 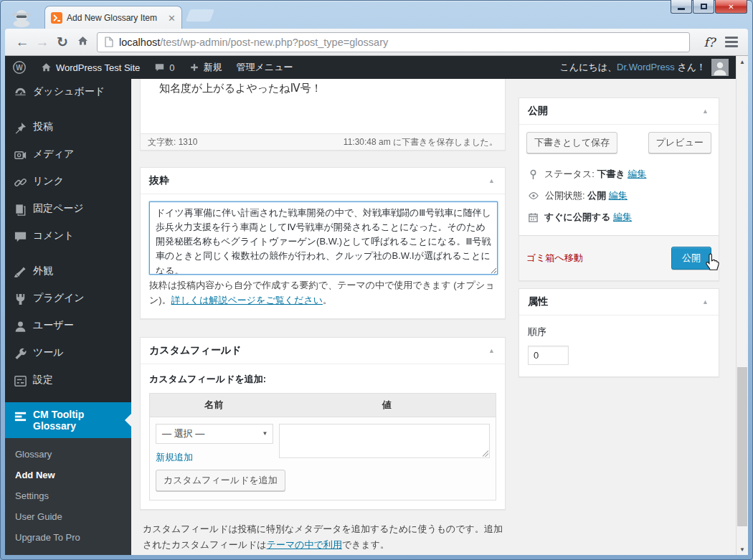 What do you see at coordinates (265, 67) in the screenshot?
I see `custom-menu-label: 管理メニュー` at bounding box center [265, 67].